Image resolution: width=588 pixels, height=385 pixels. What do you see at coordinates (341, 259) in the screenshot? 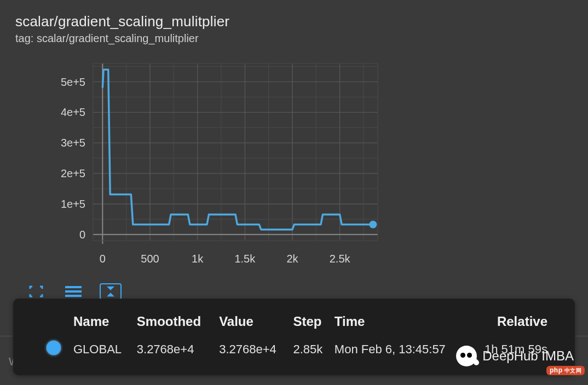
I see `svg-text: 2.5k` at bounding box center [341, 259].